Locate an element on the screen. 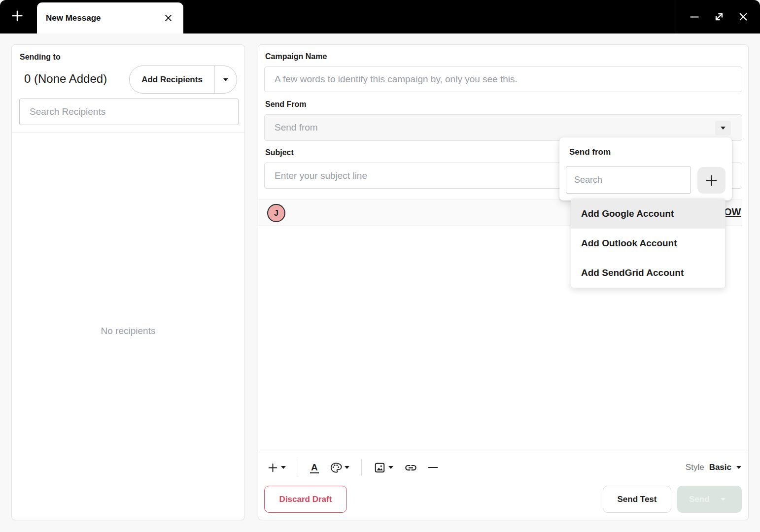  tab-title: New Message is located at coordinates (104, 18).